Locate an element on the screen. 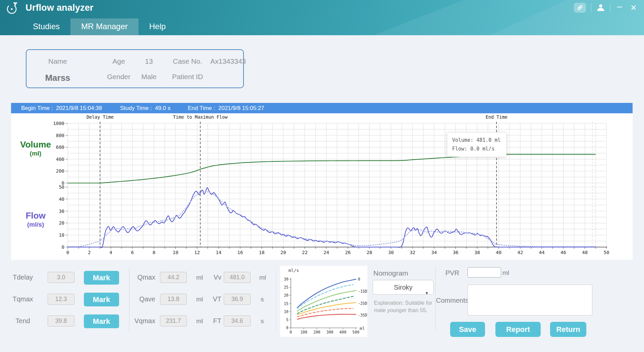  qave-label: Qave is located at coordinates (141, 299).